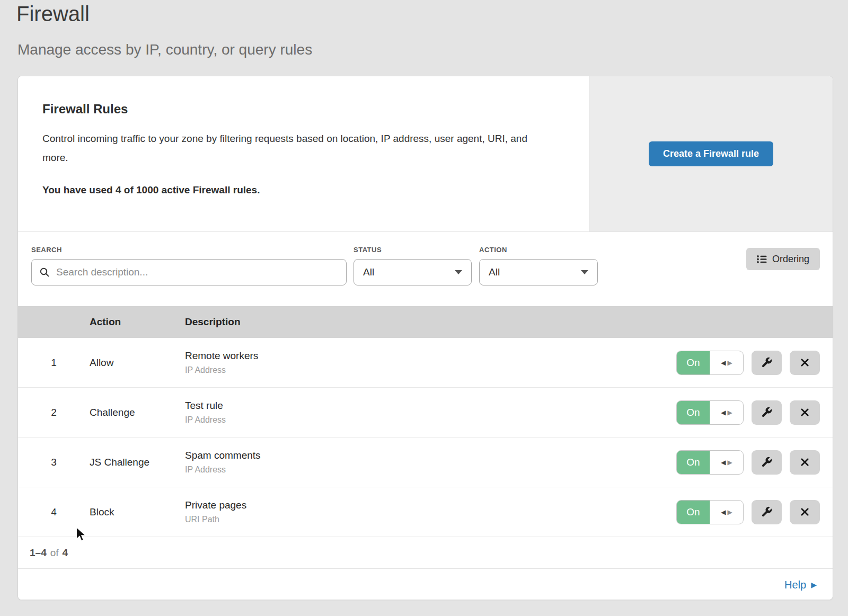 Image resolution: width=848 pixels, height=616 pixels. Describe the element at coordinates (795, 585) in the screenshot. I see `help-link-label: Help` at that location.